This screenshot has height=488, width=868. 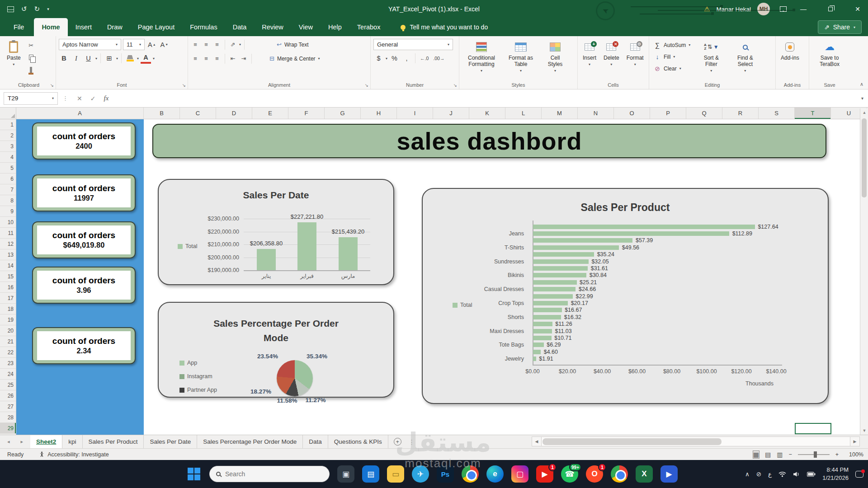 What do you see at coordinates (830, 9) in the screenshot?
I see `restore-button` at bounding box center [830, 9].